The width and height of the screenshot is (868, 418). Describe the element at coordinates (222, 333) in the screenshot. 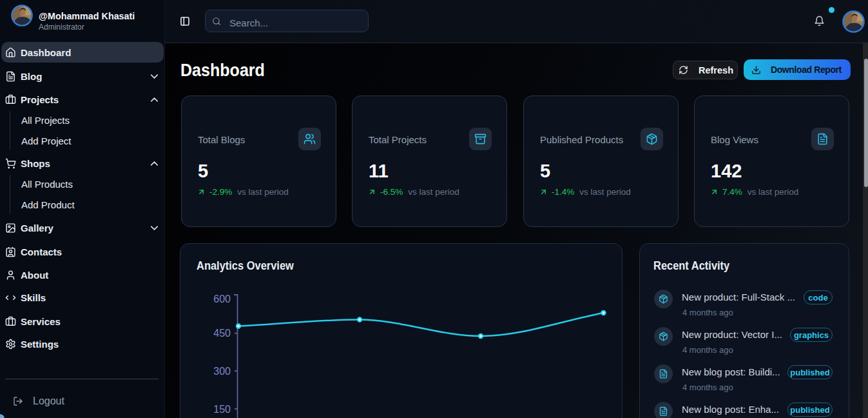

I see `svg-text: 450` at that location.